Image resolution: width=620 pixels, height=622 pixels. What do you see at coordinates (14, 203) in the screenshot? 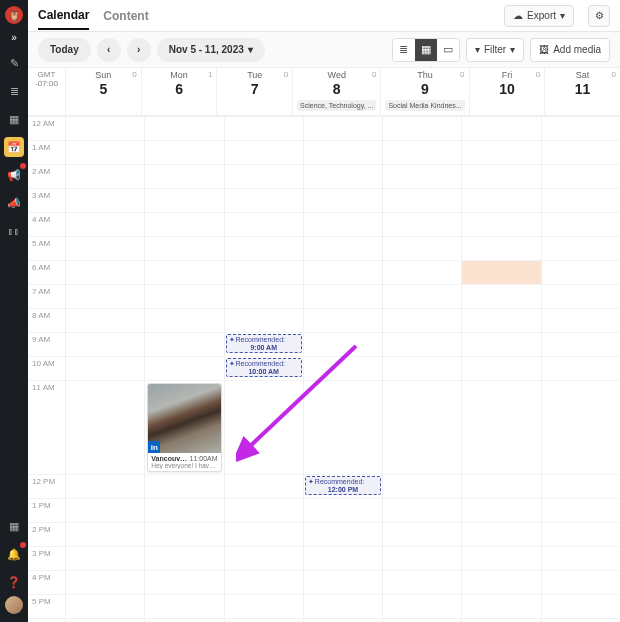
I see `rail-amplify-icon: 📣` at bounding box center [14, 203].